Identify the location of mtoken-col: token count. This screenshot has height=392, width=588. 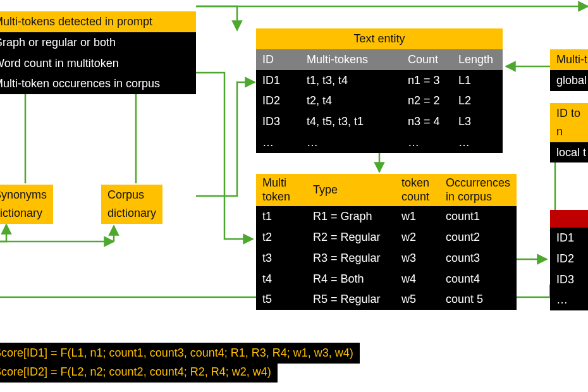
(417, 190).